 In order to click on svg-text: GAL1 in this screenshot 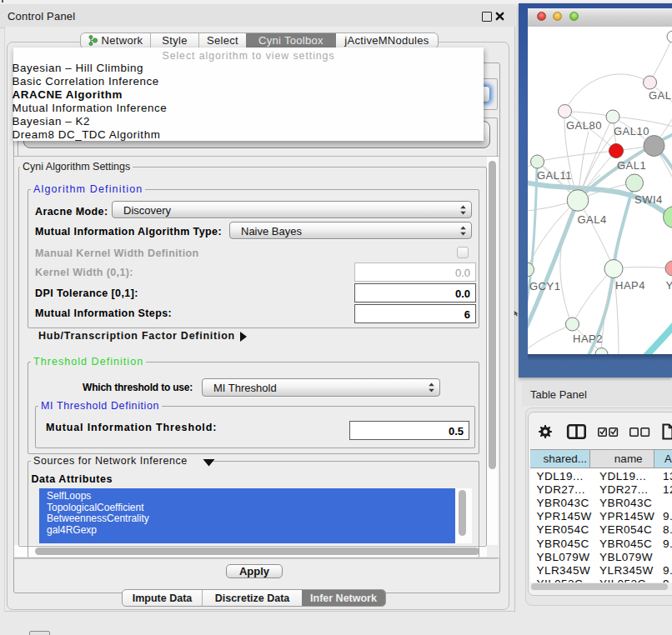, I will do `click(632, 165)`.